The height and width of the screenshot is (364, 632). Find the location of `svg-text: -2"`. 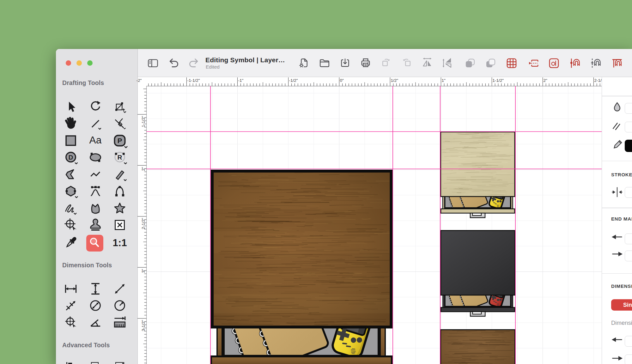

svg-text: -2" is located at coordinates (139, 80).